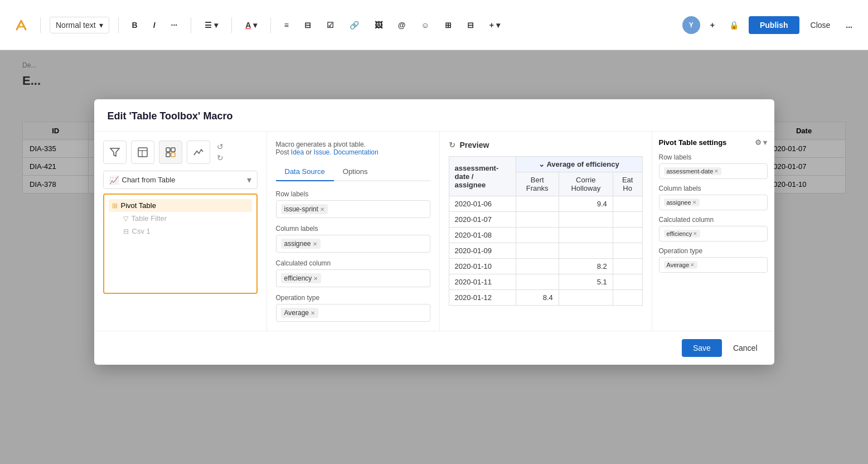  I want to click on operation-type-tag-average: Average ✕, so click(300, 313).